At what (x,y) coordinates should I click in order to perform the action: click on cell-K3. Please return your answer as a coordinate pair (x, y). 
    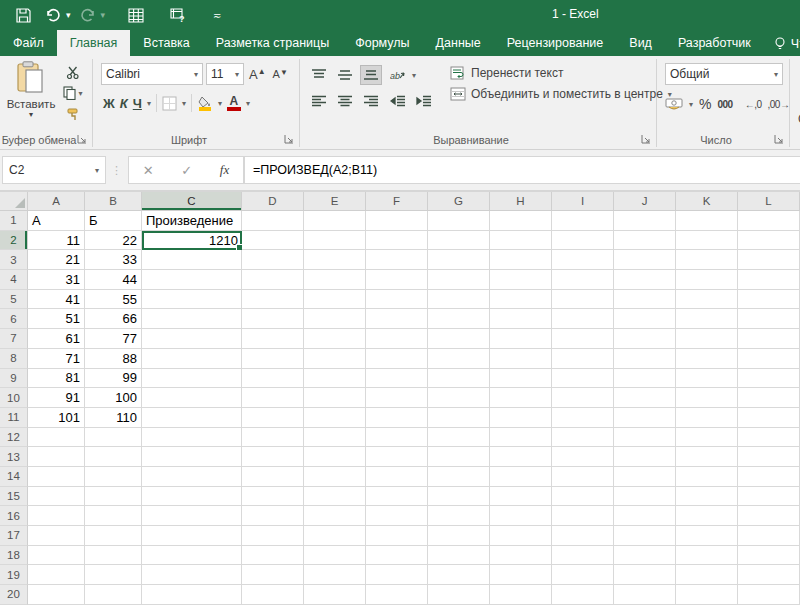
    Looking at the image, I should click on (707, 260).